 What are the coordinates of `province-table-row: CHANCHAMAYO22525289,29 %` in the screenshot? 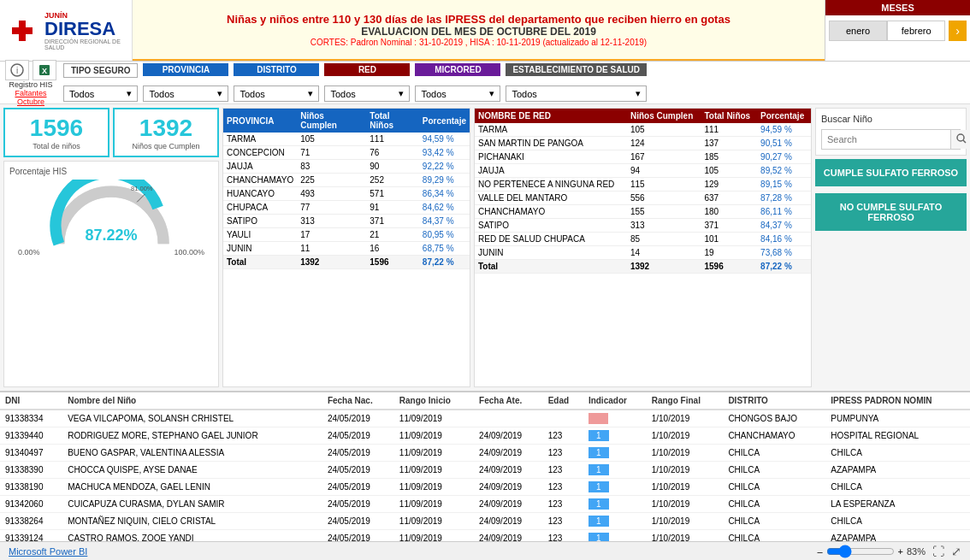 It's located at (346, 180).